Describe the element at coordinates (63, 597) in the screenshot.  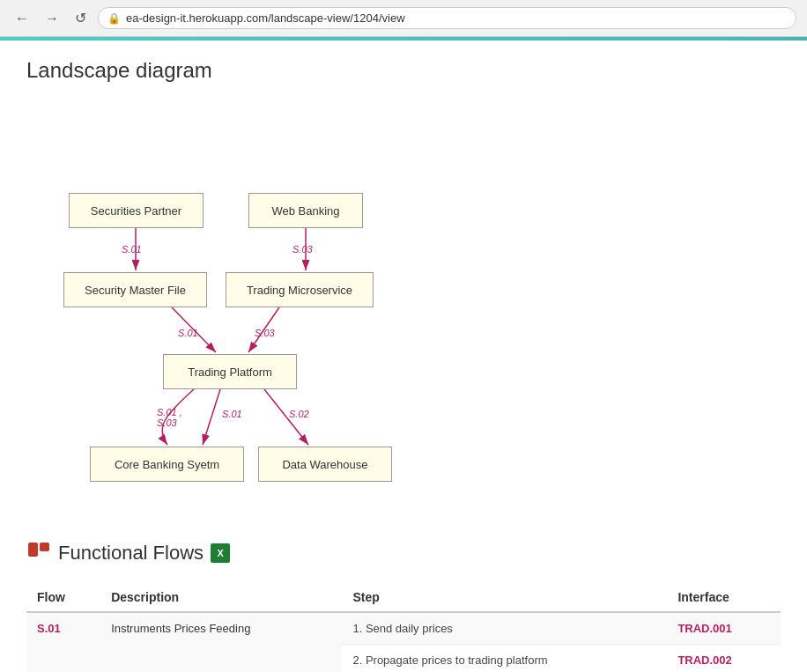
I see `col-flow: Flow` at that location.